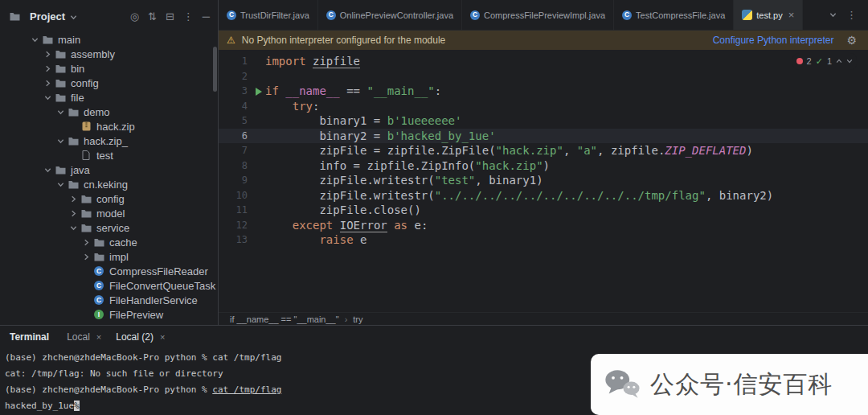 The image size is (868, 415). What do you see at coordinates (109, 141) in the screenshot?
I see `tree-item: hack.zip_` at bounding box center [109, 141].